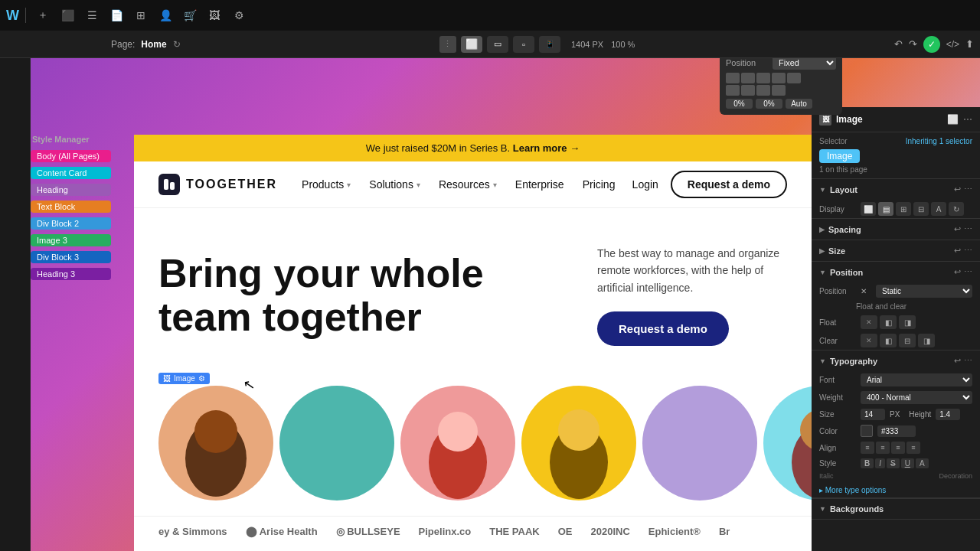 Image resolution: width=980 pixels, height=551 pixels. Describe the element at coordinates (903, 209) in the screenshot. I see `display-grid: ⊞` at that location.